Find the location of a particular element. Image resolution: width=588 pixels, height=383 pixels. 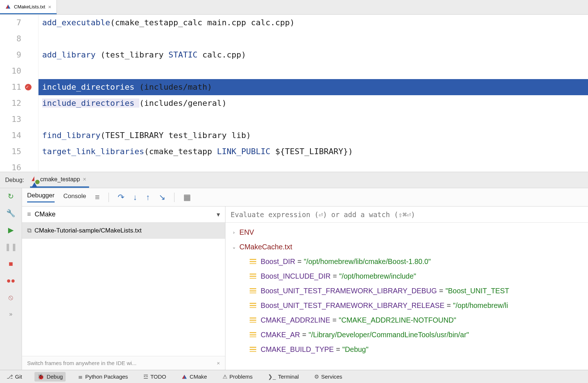

toolwindow-services: ⚙ Services is located at coordinates (328, 377).